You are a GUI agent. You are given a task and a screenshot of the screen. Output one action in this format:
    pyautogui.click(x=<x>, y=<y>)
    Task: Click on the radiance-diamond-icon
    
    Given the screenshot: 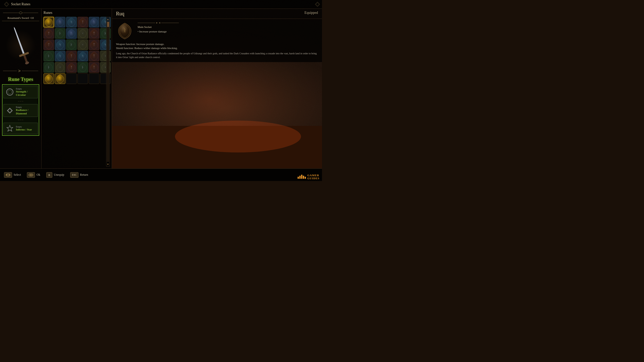 What is the action you would take?
    pyautogui.click(x=10, y=111)
    